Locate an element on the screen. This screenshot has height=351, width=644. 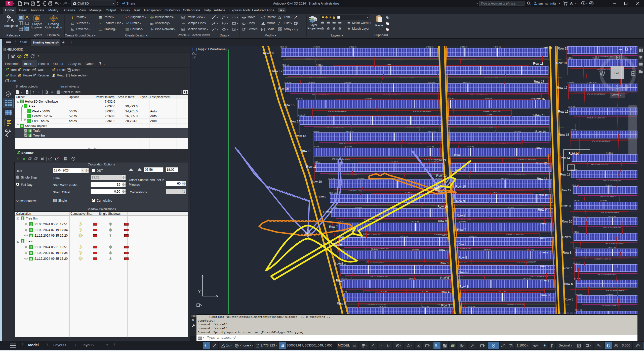
svg-text: JAB 525-540 Series 2x27 is located at coordinates (335, 127).